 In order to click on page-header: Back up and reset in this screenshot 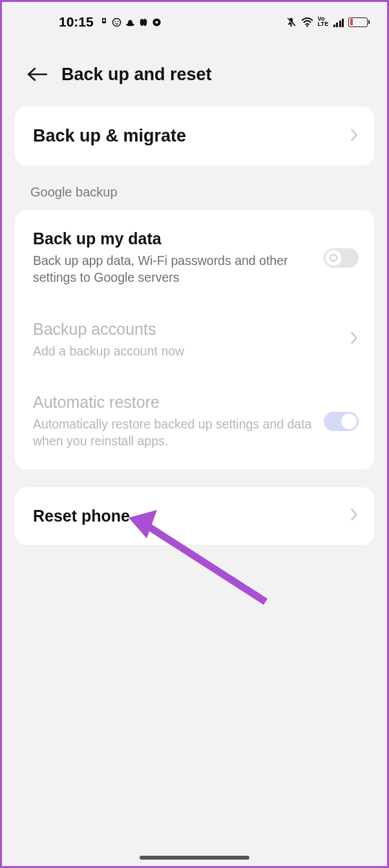, I will do `click(194, 72)`.